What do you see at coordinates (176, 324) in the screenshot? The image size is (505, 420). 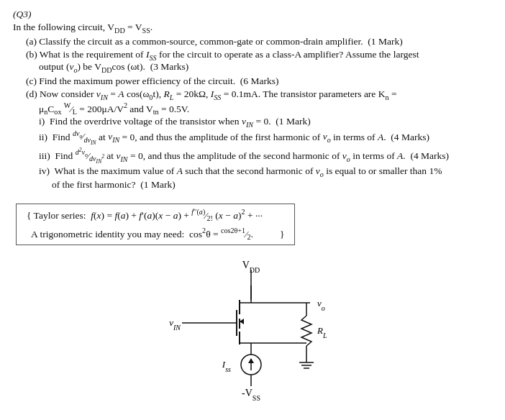 I see `vin-label: vIN` at bounding box center [176, 324].